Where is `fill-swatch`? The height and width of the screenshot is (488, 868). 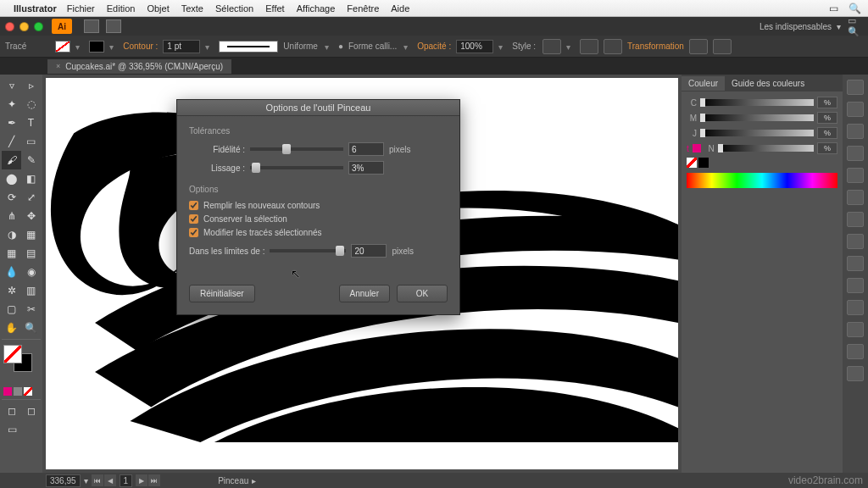
fill-swatch is located at coordinates (63, 47).